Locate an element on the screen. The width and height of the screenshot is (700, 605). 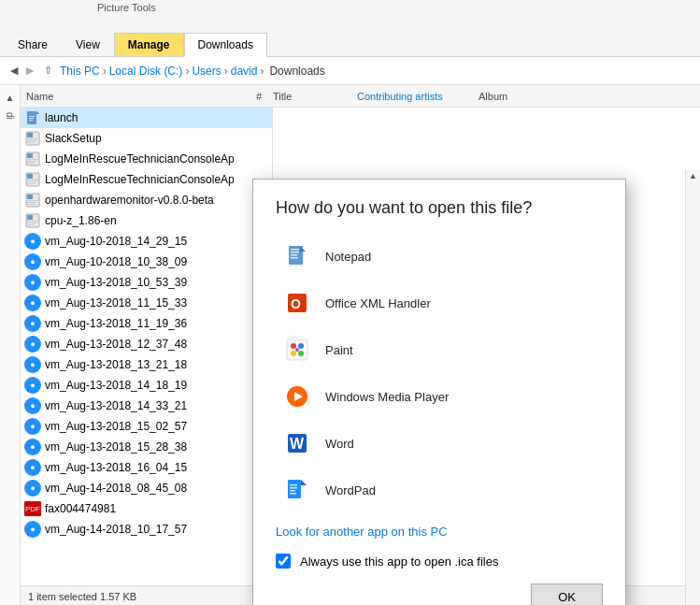
dialog-title: How do you want to open this file? is located at coordinates (439, 208).